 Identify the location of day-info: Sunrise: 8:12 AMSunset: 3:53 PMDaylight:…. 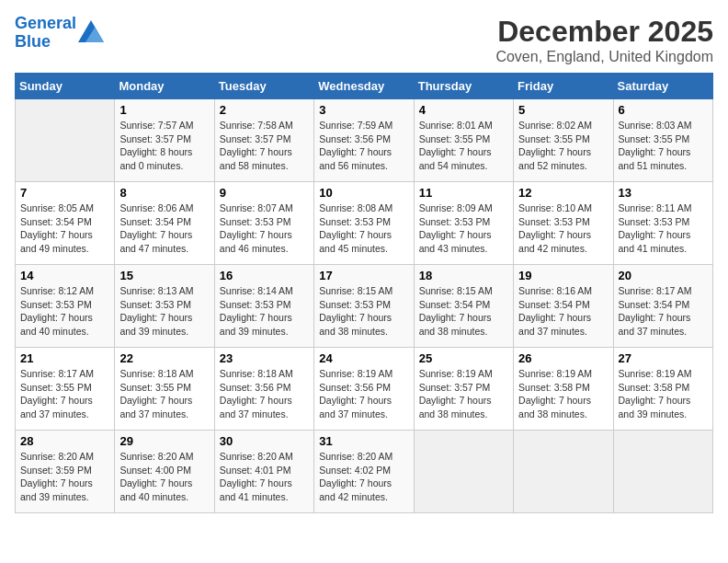
(64, 311).